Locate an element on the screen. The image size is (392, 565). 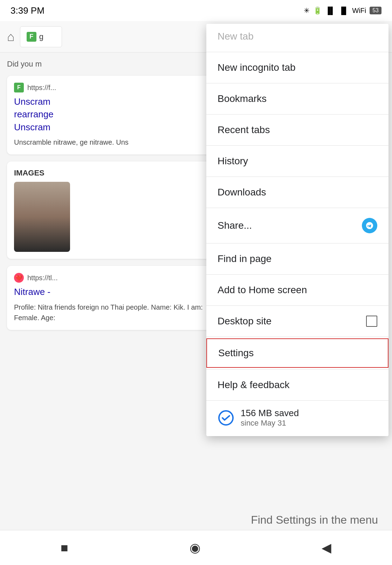
status-time: 3:39 PM is located at coordinates (27, 11).